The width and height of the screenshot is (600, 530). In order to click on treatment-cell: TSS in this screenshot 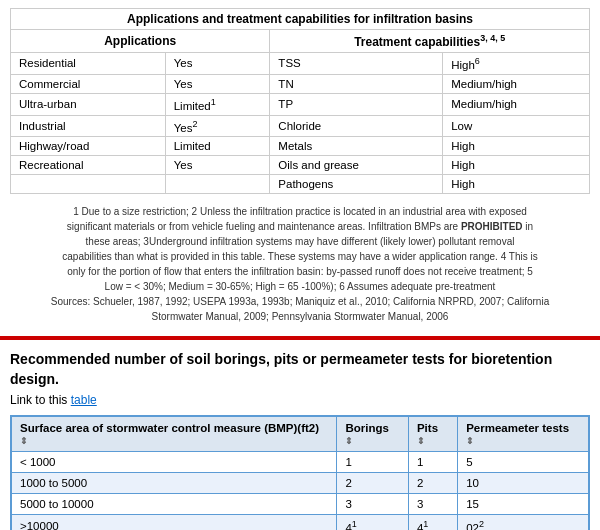, I will do `click(356, 64)`.